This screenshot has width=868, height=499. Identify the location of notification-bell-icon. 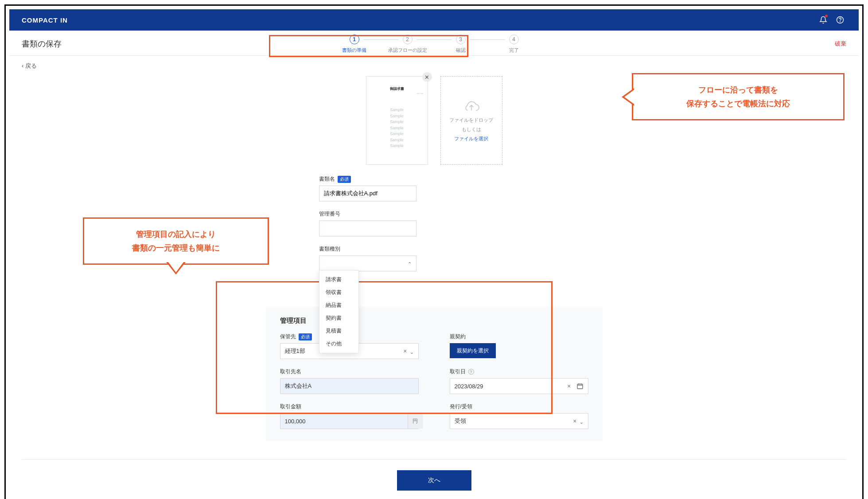
(823, 20).